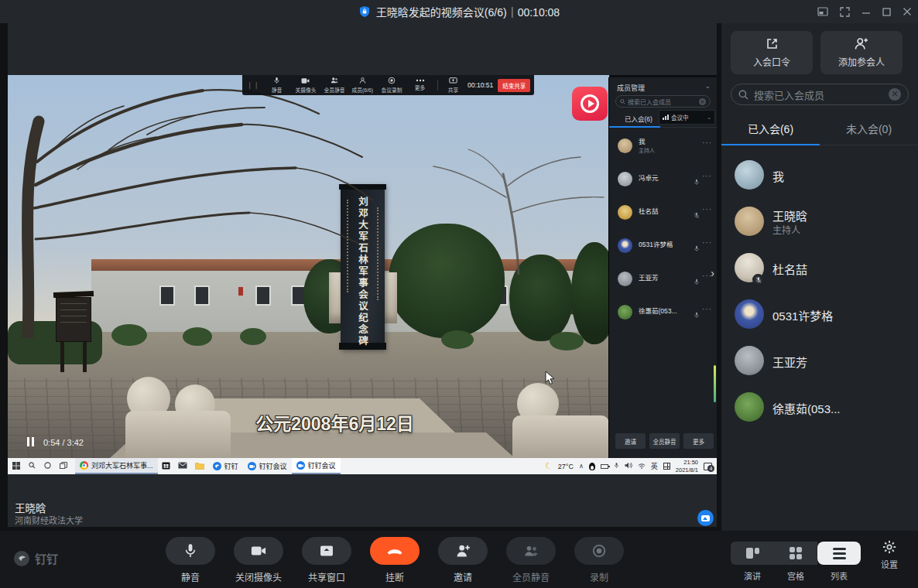  What do you see at coordinates (655, 466) in the screenshot?
I see `ime-language: 英` at bounding box center [655, 466].